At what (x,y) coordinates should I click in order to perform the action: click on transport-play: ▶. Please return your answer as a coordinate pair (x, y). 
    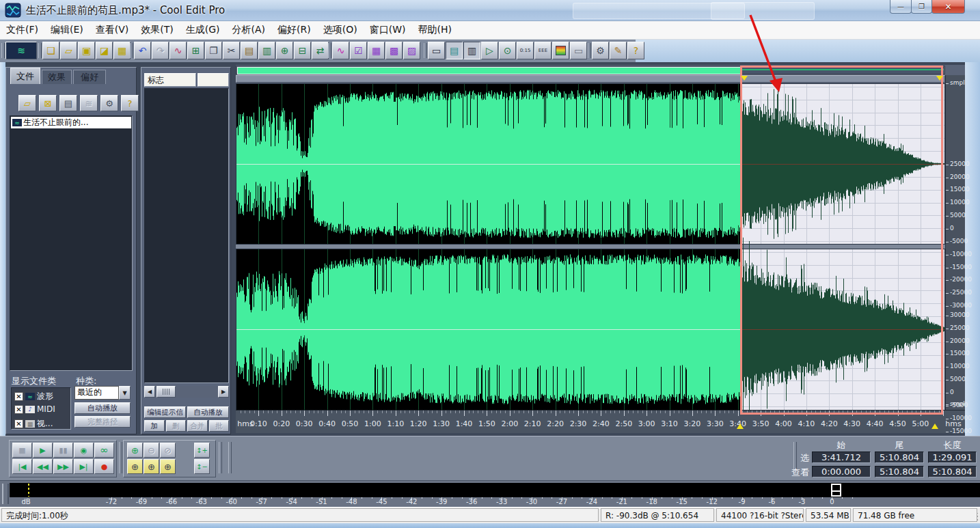
    Looking at the image, I should click on (42, 450).